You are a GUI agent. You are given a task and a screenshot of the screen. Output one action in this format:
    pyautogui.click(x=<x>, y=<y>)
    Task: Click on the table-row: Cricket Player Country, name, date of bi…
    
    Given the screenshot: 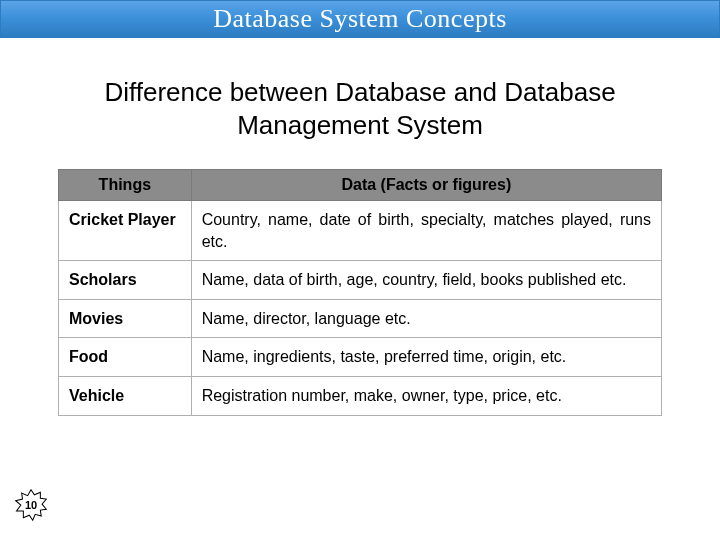 What is the action you would take?
    pyautogui.click(x=360, y=231)
    